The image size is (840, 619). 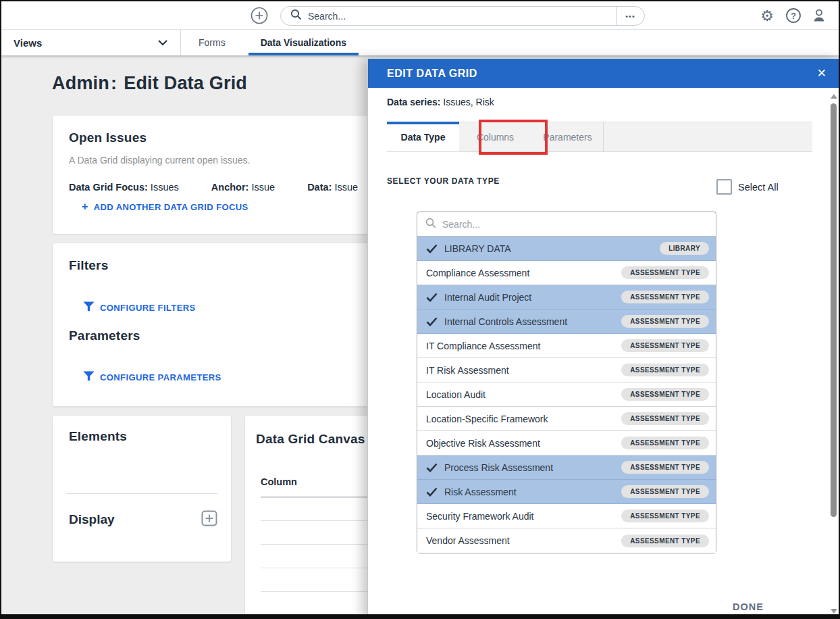 What do you see at coordinates (165, 207) in the screenshot?
I see `add-data-grid-focus-button: + ADD ANOTHER DATA GRID FOCUS` at bounding box center [165, 207].